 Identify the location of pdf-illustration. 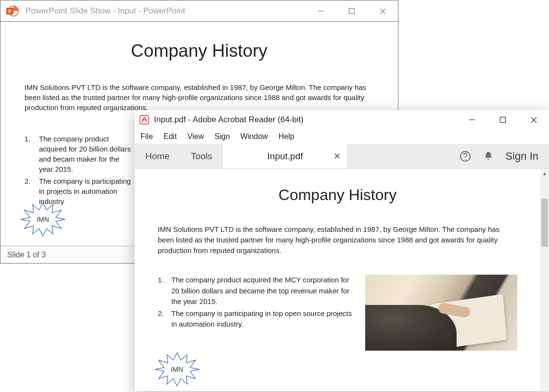
(441, 313).